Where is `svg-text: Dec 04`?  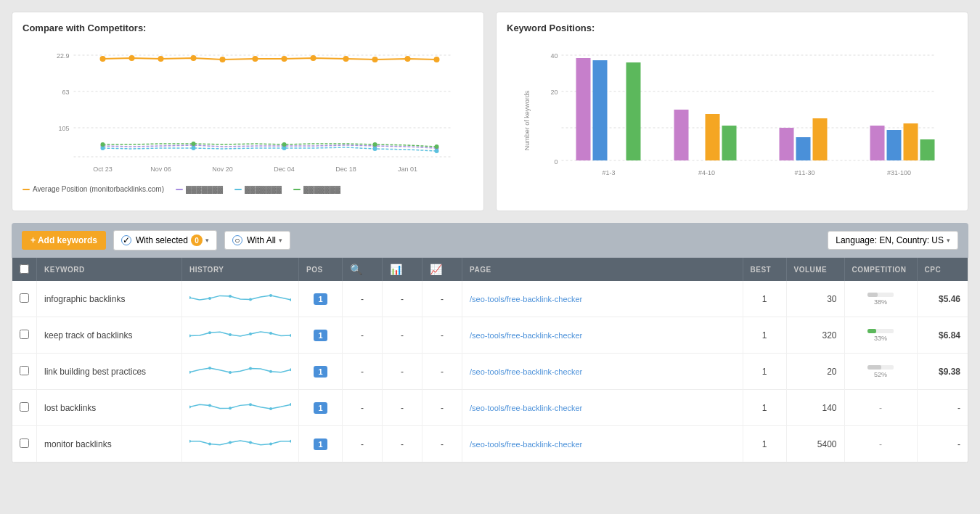 svg-text: Dec 04 is located at coordinates (285, 169).